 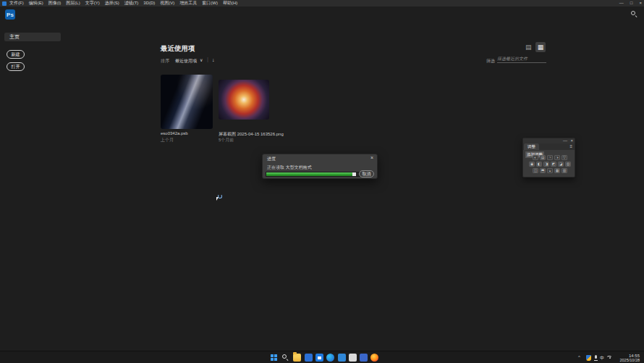 I want to click on app-titlebar-icon, so click(x=4, y=4).